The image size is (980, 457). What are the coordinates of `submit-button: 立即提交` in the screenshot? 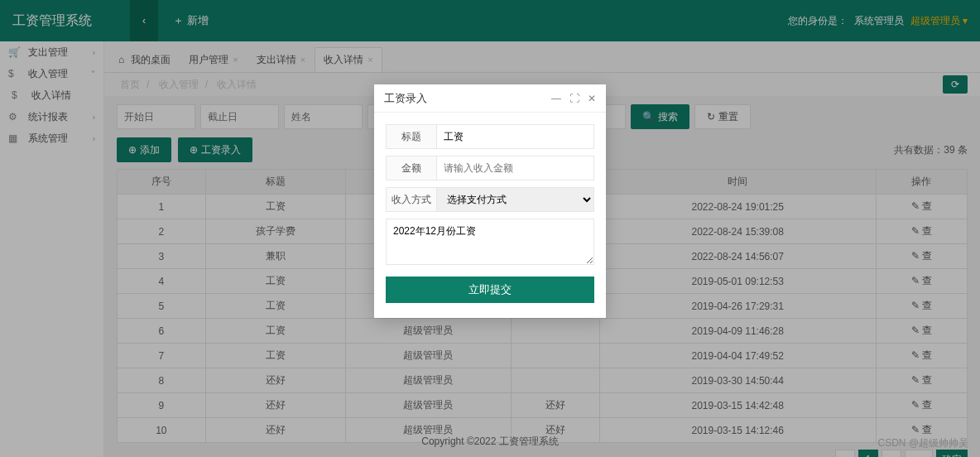 It's located at (490, 290).